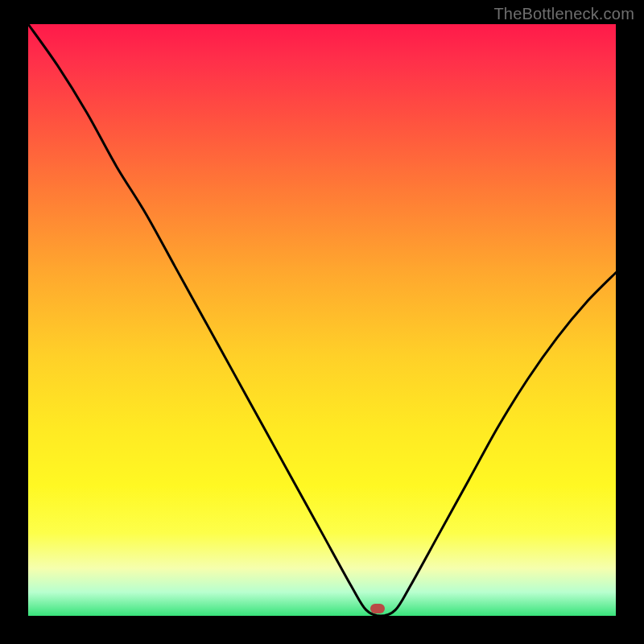 Image resolution: width=644 pixels, height=644 pixels. Describe the element at coordinates (378, 609) in the screenshot. I see `optimal-marker` at that location.